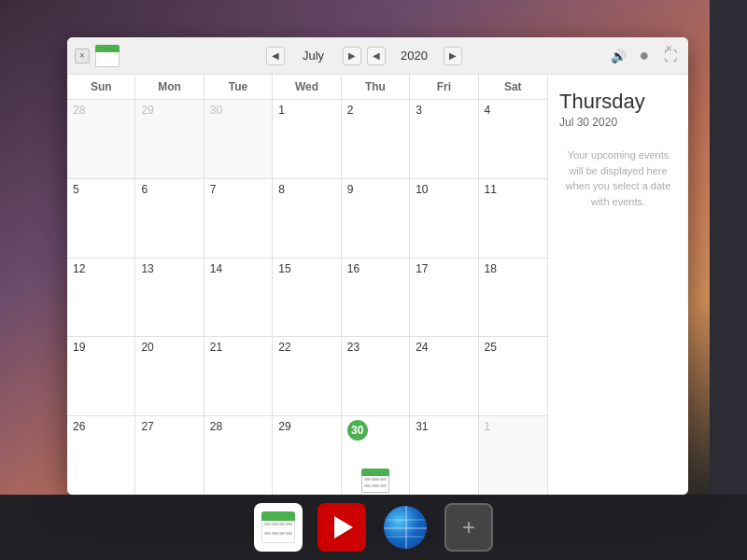 The image size is (747, 560). What do you see at coordinates (307, 140) in the screenshot?
I see `week-row: 28 29 30 1 2 3 4` at bounding box center [307, 140].